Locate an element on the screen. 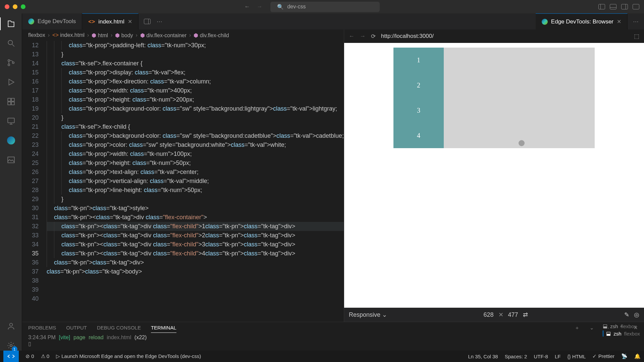 This screenshot has width=644, height=362. breadcrumb-segment: ⬢ html is located at coordinates (100, 36).